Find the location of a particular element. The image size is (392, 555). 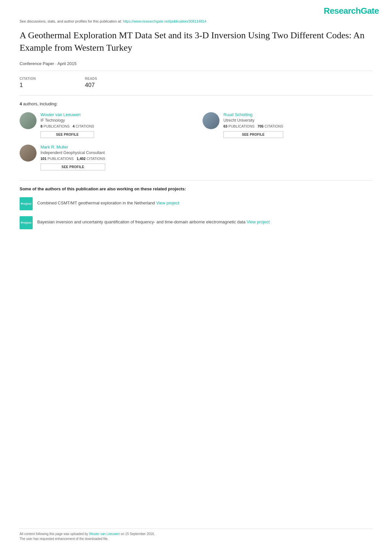

project-item-1: Project Combined CSMT/MT geothermal expl… is located at coordinates (196, 204).